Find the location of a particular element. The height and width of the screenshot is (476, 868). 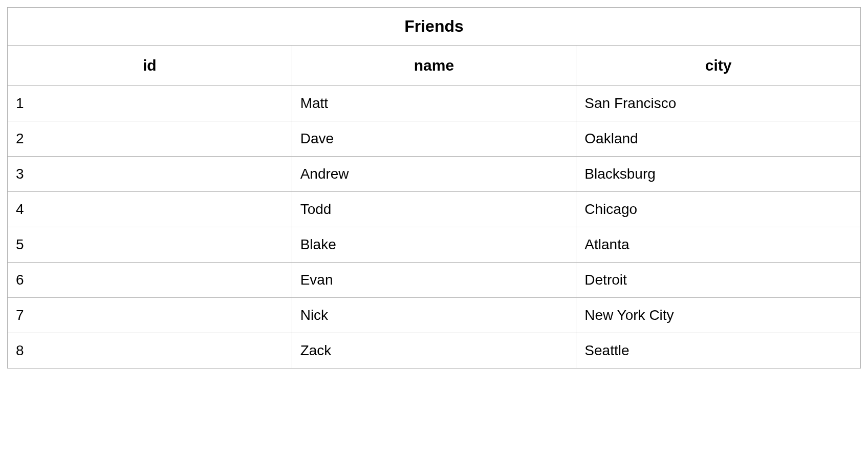

cell-id: 2 is located at coordinates (150, 139).